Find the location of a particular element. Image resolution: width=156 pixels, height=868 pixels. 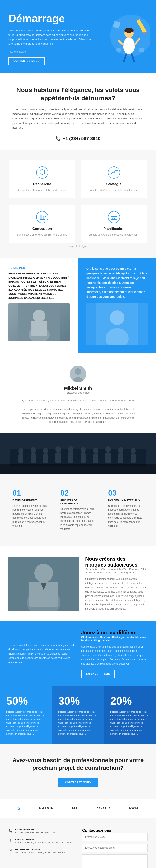

conception-desc: Sample text. Click to select this Text E… is located at coordinates (42, 235).